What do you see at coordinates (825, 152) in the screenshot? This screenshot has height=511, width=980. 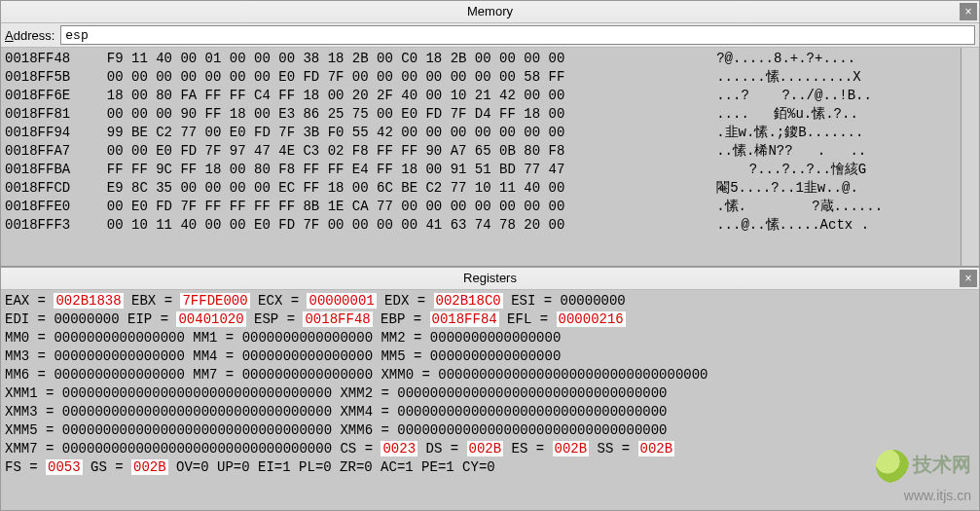 I see `memory-ascii: ..愫.桸N?? . ..` at bounding box center [825, 152].